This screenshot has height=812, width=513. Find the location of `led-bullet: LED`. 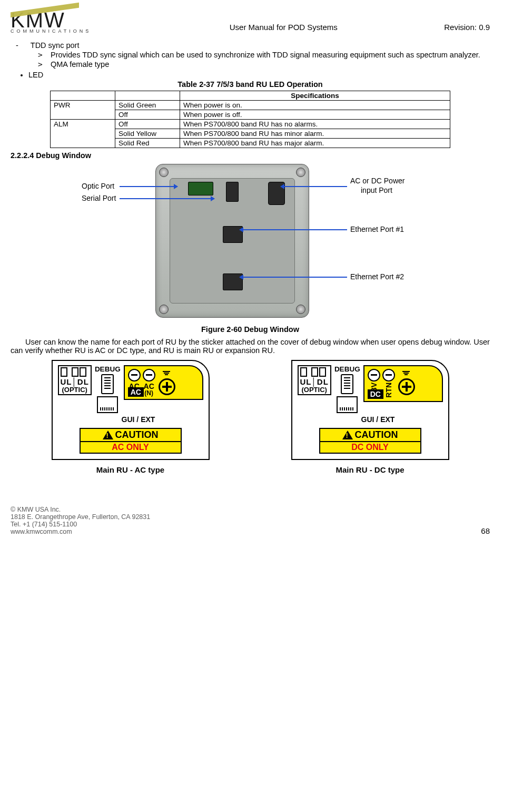

led-bullet: LED is located at coordinates (259, 75).